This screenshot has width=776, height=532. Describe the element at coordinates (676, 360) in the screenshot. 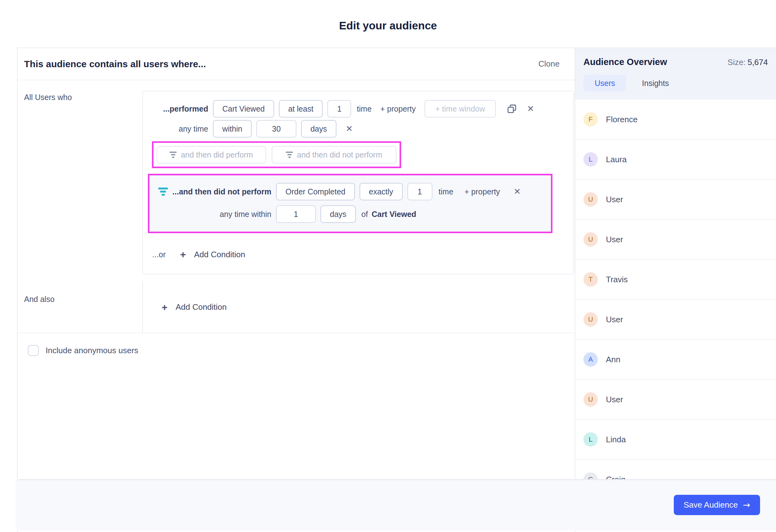

I see `user-row: A Ann` at that location.